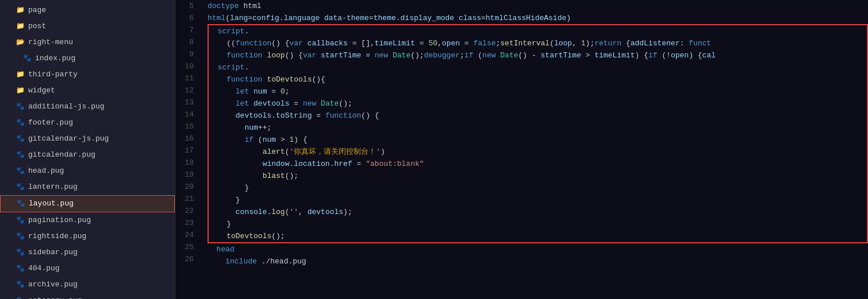 Image resolution: width=868 pixels, height=299 pixels. I want to click on code-line-13: let devtools = new Date();, so click(538, 103).